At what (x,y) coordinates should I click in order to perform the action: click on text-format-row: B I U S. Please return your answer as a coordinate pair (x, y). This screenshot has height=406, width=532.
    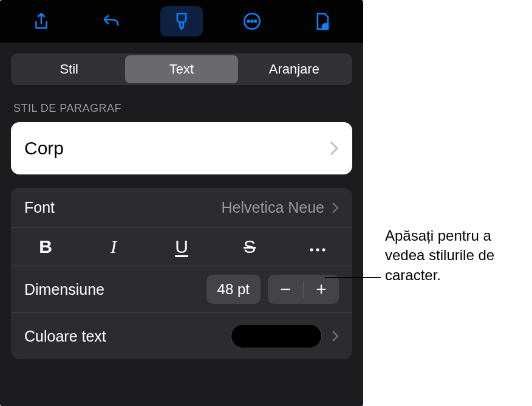
    Looking at the image, I should click on (182, 247).